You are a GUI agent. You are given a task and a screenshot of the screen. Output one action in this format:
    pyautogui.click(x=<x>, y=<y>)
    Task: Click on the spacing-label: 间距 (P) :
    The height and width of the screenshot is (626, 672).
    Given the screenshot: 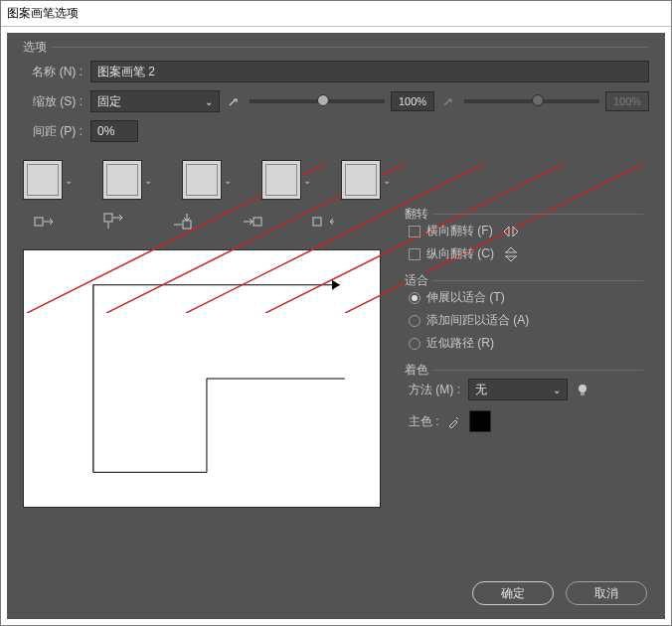 What is the action you would take?
    pyautogui.click(x=53, y=131)
    